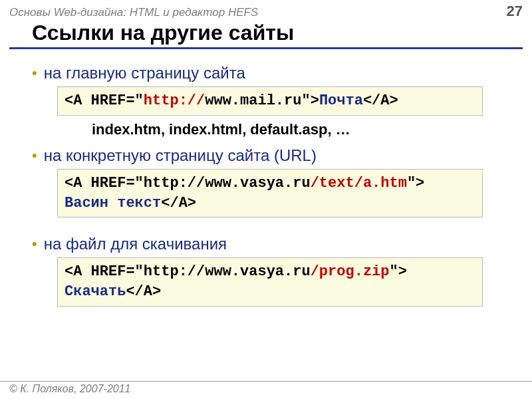  I want to click on code-text: <A HREF=", so click(104, 101).